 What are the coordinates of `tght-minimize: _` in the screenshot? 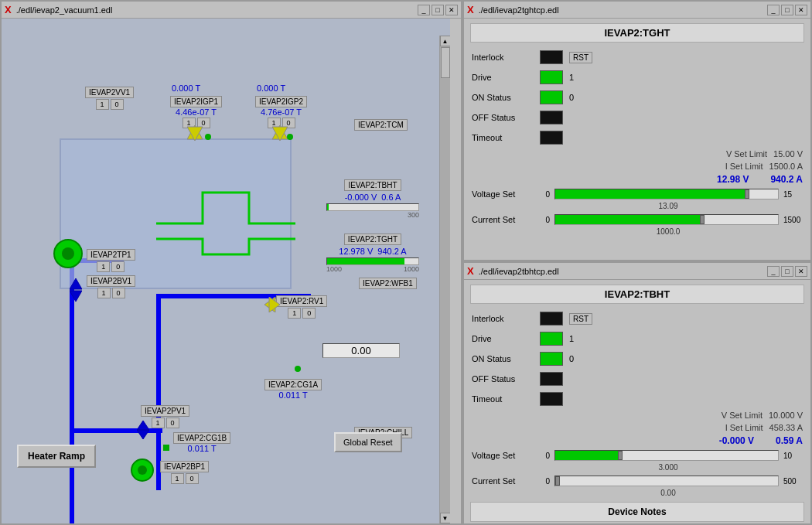 It's located at (773, 10).